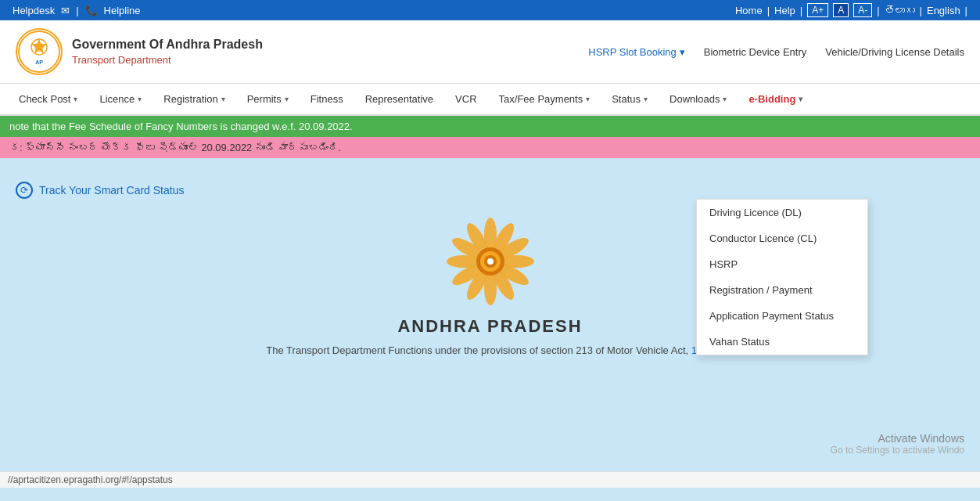  What do you see at coordinates (782, 265) in the screenshot?
I see `dropdown-item-hsrp: HSRP` at bounding box center [782, 265].